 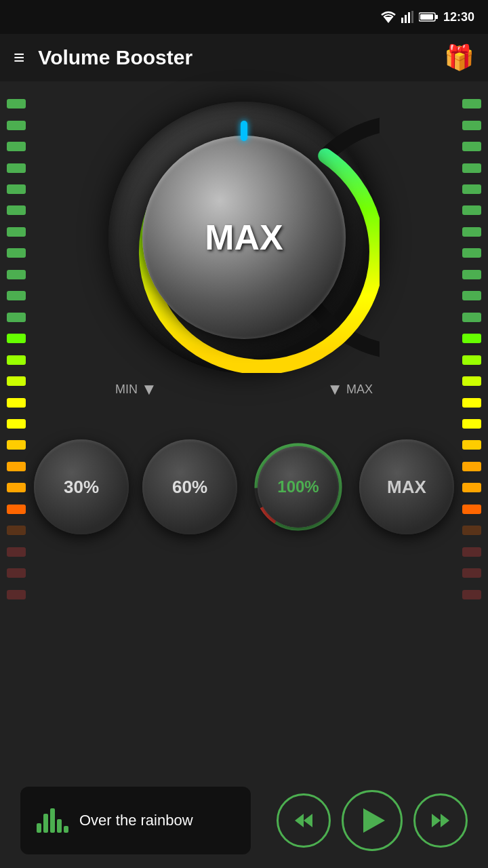 What do you see at coordinates (388, 17) in the screenshot?
I see `wifi-icon` at bounding box center [388, 17].